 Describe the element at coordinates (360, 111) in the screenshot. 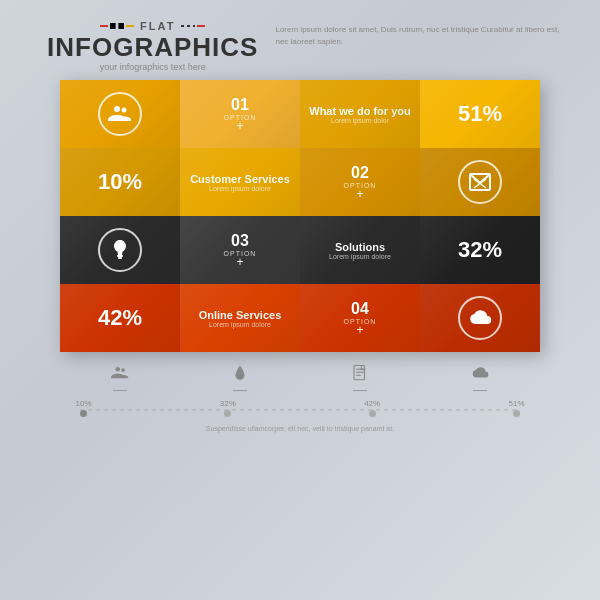

I see `section-title-01: What we do for you` at that location.